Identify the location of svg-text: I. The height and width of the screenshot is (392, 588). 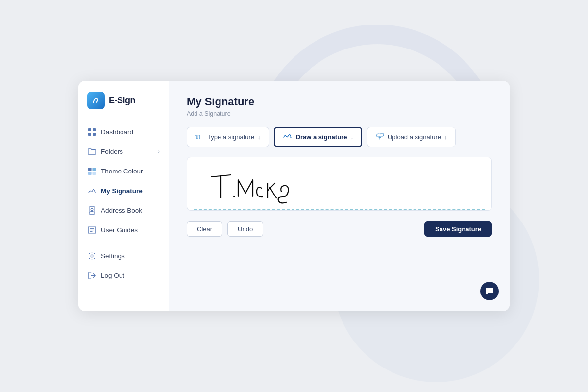
(200, 137).